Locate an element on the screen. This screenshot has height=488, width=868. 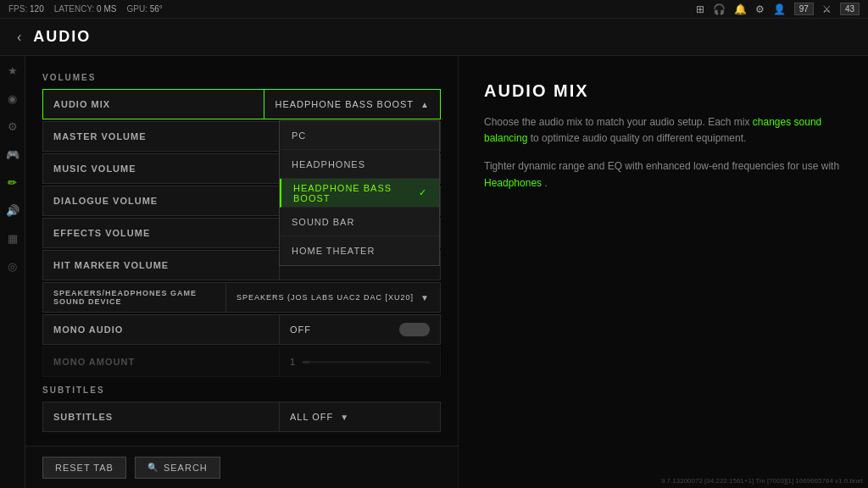
mono-amount-slider is located at coordinates (366, 363).